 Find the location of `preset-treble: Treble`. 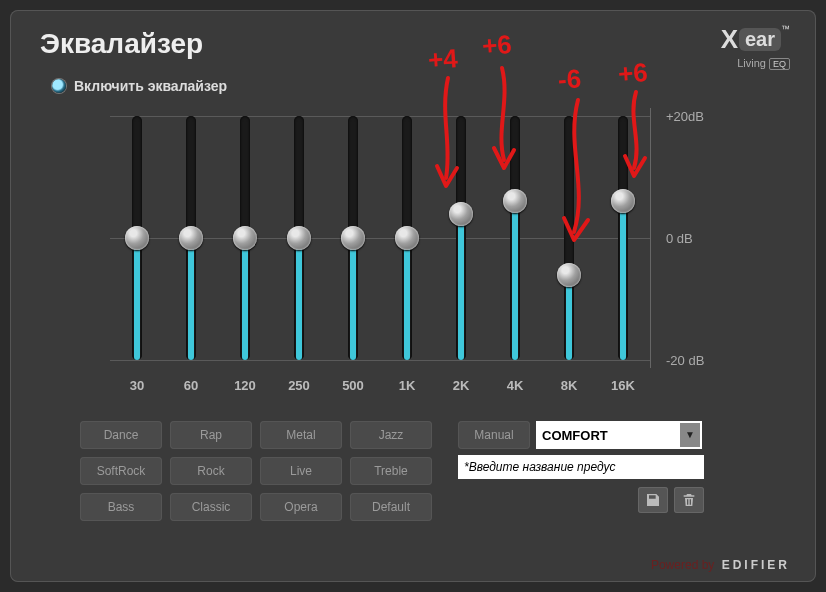

preset-treble: Treble is located at coordinates (391, 471).